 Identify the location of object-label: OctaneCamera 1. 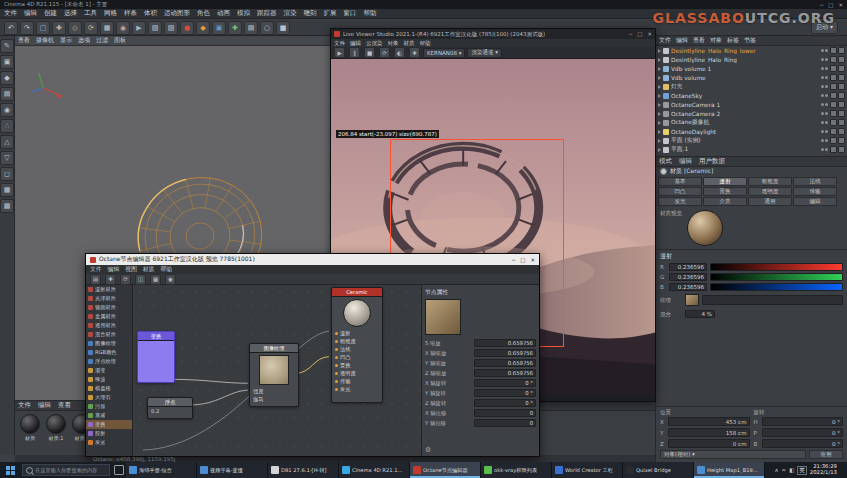
(745, 105).